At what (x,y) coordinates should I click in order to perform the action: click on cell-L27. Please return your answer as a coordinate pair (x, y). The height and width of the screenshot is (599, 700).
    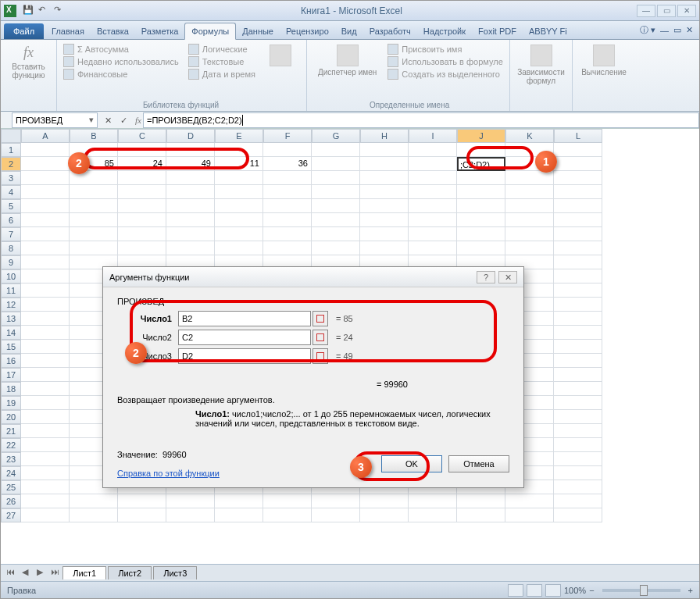
    Looking at the image, I should click on (578, 515).